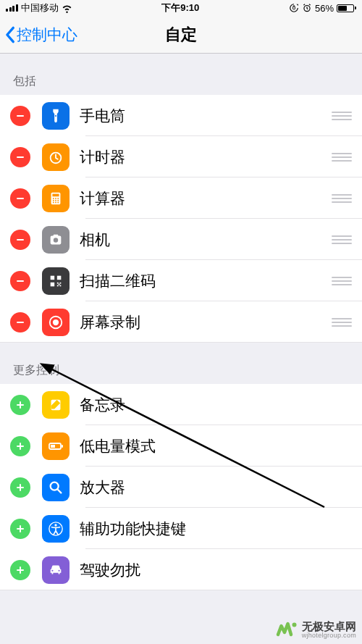 The height and width of the screenshot is (644, 362). Describe the element at coordinates (181, 198) in the screenshot. I see `control-row: 计算器` at that location.